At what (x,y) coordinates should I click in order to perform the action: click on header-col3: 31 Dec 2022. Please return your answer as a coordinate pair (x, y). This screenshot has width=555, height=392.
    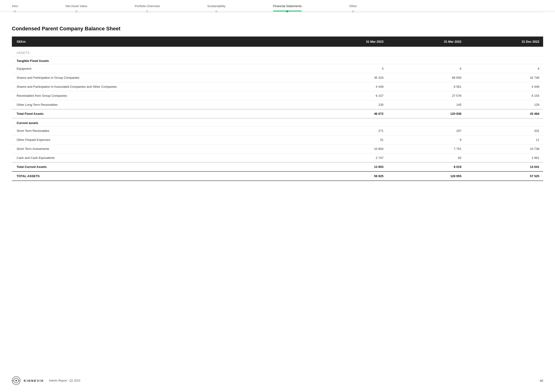
    Looking at the image, I should click on (504, 42).